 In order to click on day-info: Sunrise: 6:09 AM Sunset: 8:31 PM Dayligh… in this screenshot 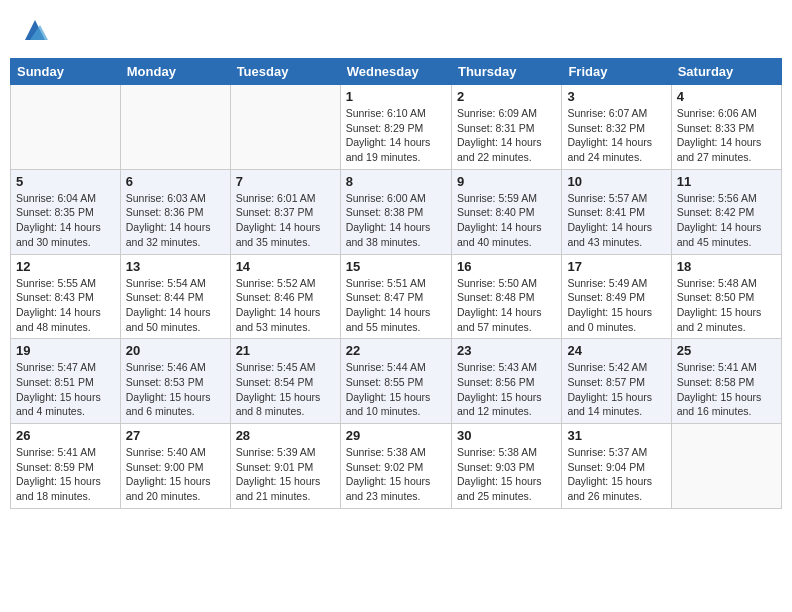, I will do `click(506, 136)`.